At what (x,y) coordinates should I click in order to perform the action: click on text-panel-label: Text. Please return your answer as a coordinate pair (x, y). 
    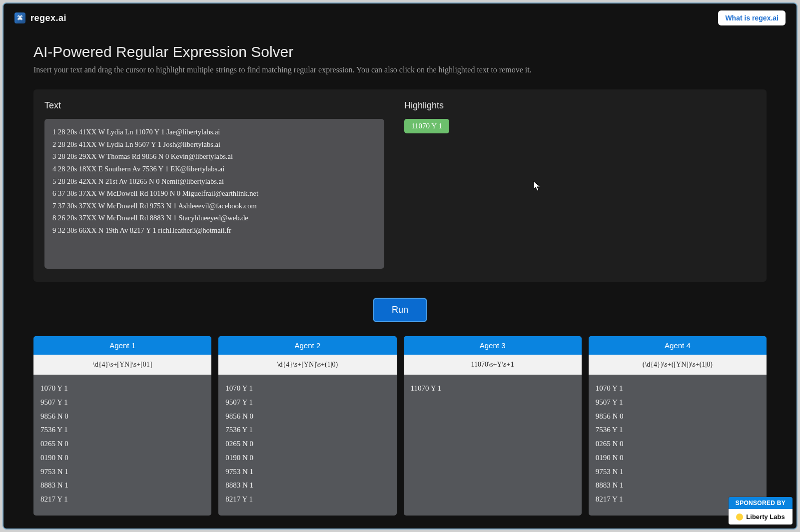
    Looking at the image, I should click on (214, 106).